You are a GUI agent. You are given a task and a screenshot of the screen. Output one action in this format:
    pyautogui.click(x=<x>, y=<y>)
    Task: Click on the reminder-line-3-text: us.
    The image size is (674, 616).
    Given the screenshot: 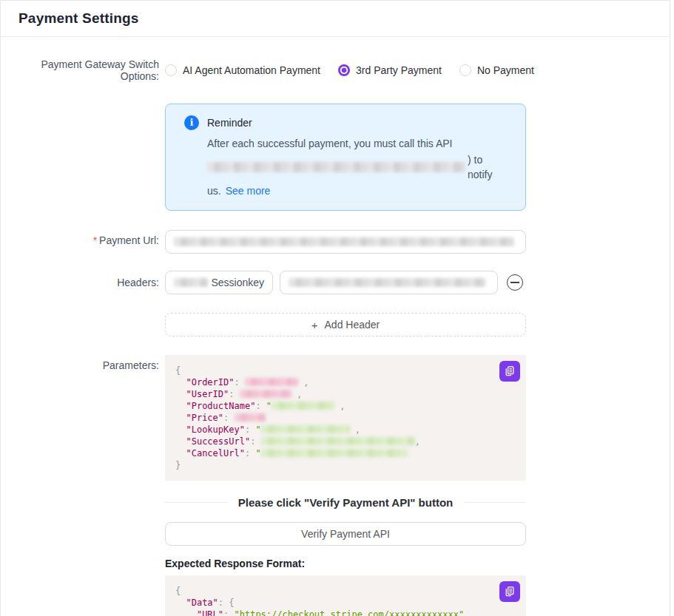 What is the action you would take?
    pyautogui.click(x=215, y=191)
    